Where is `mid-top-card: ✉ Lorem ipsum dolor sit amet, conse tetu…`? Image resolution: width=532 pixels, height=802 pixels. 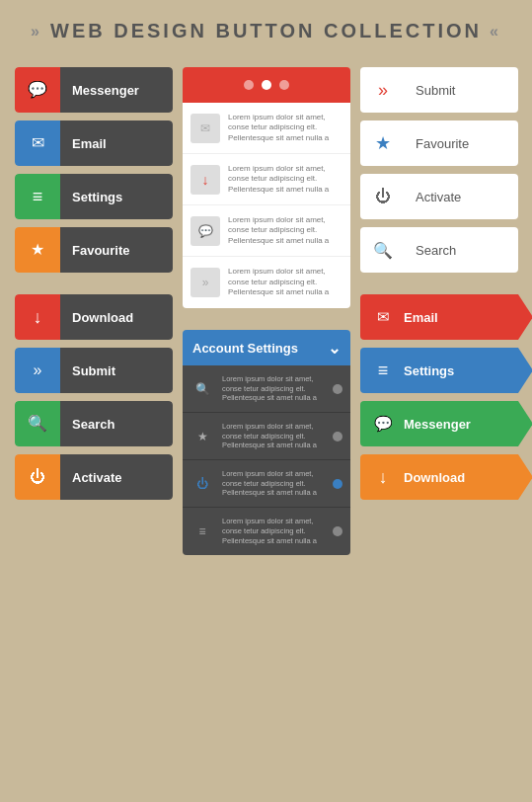
mid-top-card: ✉ Lorem ipsum dolor sit amet, conse tetu… is located at coordinates (266, 188).